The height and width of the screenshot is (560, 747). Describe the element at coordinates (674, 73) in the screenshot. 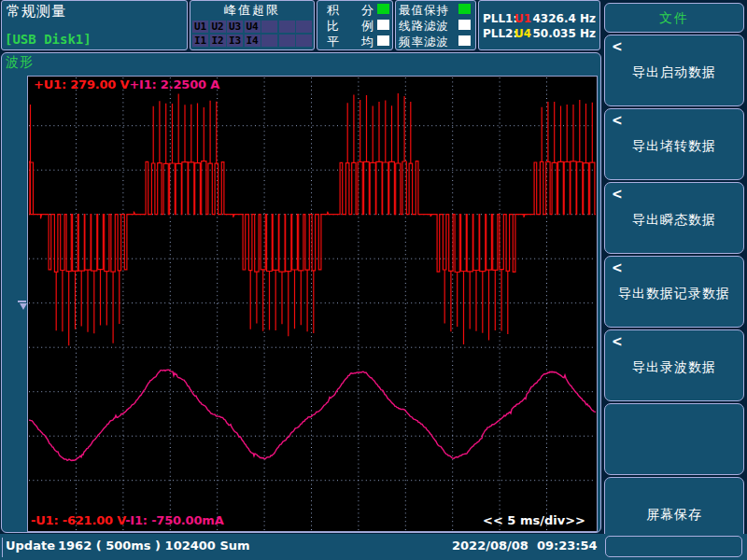

I see `sidebar-button-label: 导出启动数据` at that location.